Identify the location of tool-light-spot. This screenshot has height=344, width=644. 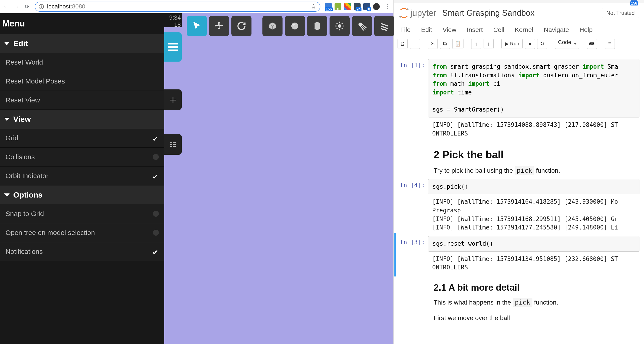
(362, 26).